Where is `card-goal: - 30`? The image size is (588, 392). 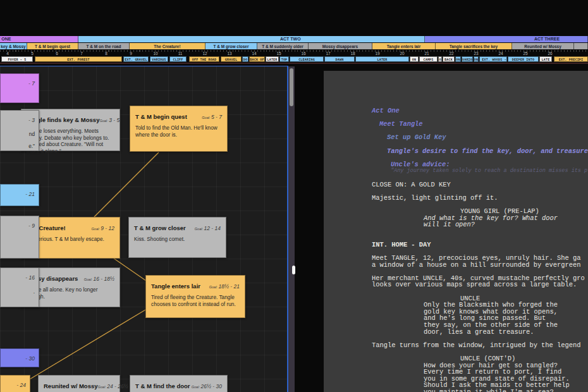
card-goal: - 30 is located at coordinates (30, 357).